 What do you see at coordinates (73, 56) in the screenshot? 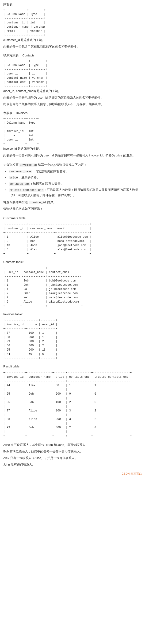
I see `contacts-section-title: 联系方式表： Contacts` at bounding box center [73, 56].